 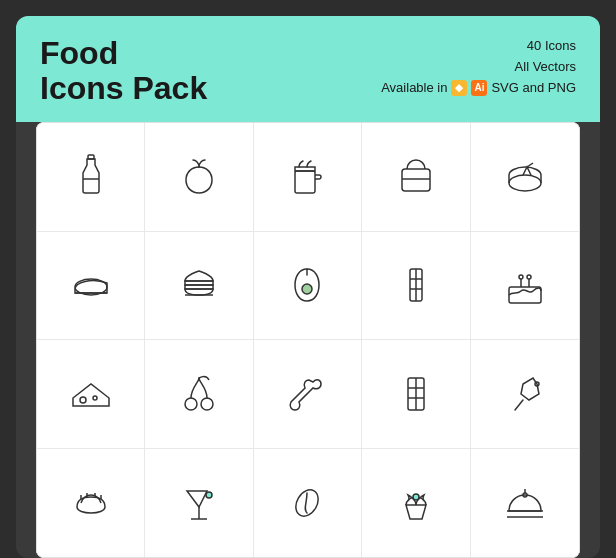 I want to click on card-title: Food Icons Pack, so click(x=124, y=71).